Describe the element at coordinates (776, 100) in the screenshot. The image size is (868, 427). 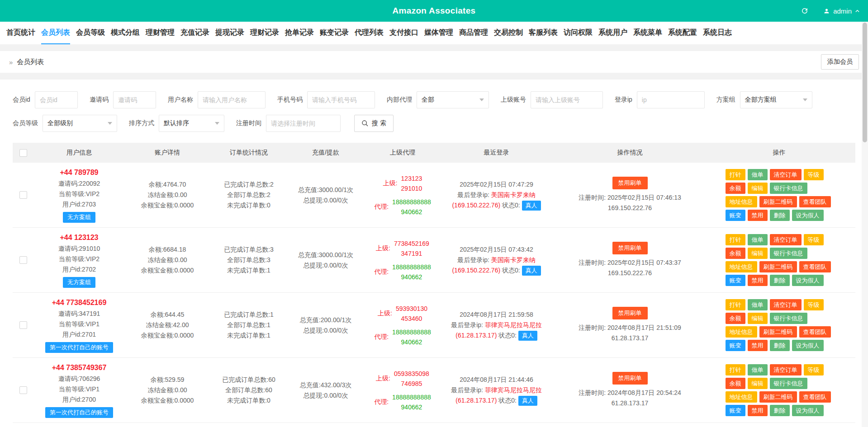
I see `plan-group-select: 全部方案组` at that location.